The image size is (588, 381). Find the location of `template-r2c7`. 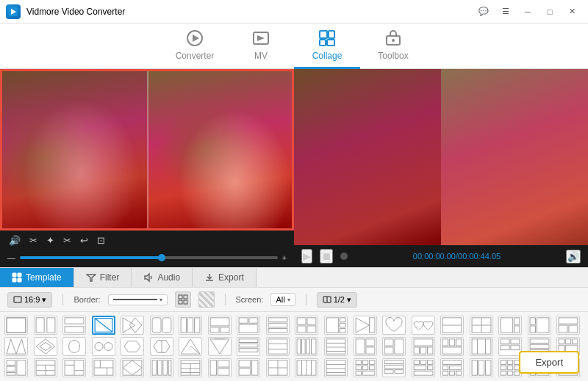

template-r2c7 is located at coordinates (190, 346).